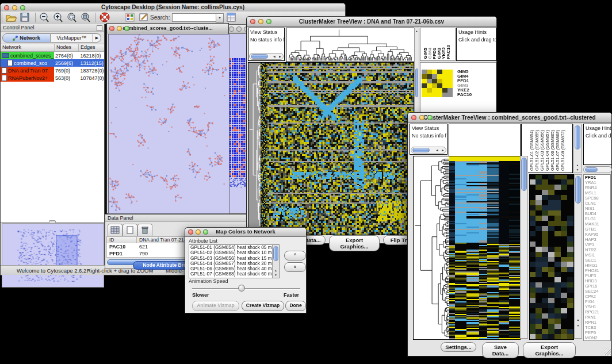  What do you see at coordinates (131, 17) in the screenshot?
I see `vizmap-palette-icon` at bounding box center [131, 17].